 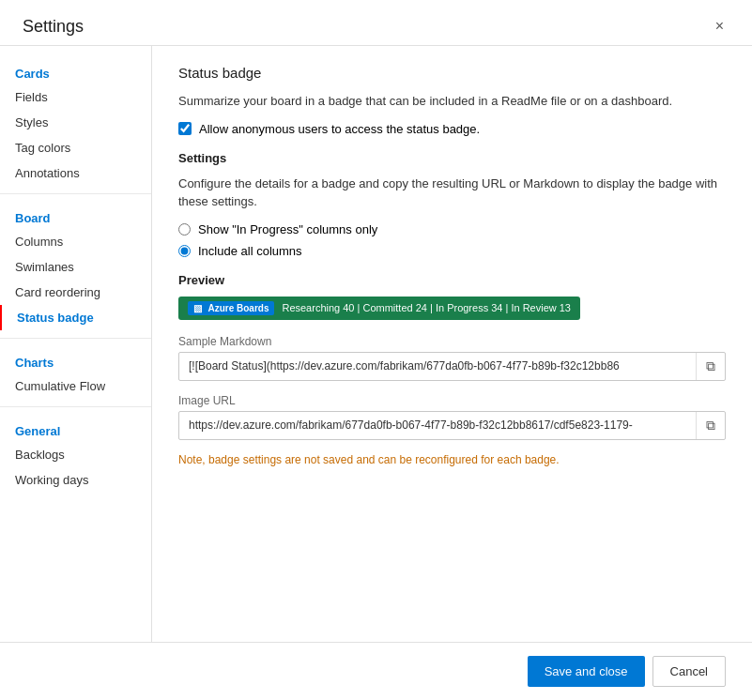 I want to click on sidebar-item-tag-colors: Tag colors, so click(x=75, y=148).